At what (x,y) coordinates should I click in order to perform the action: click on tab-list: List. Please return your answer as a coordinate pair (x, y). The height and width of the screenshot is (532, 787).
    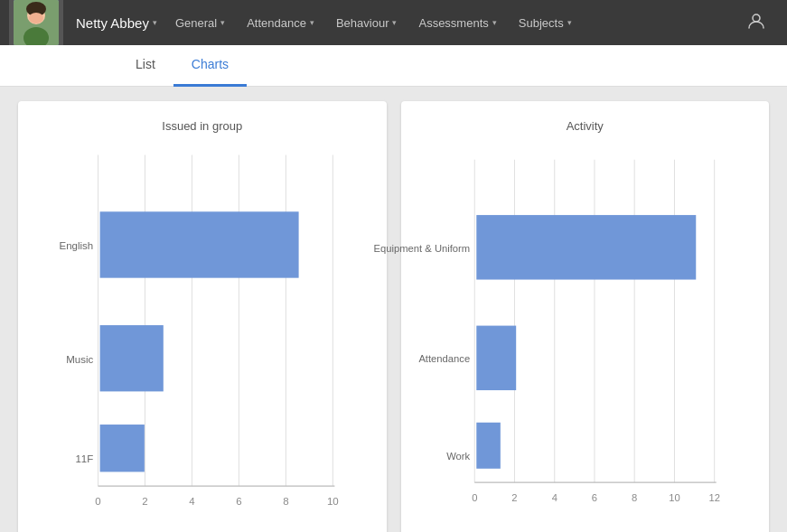
    Looking at the image, I should click on (145, 66).